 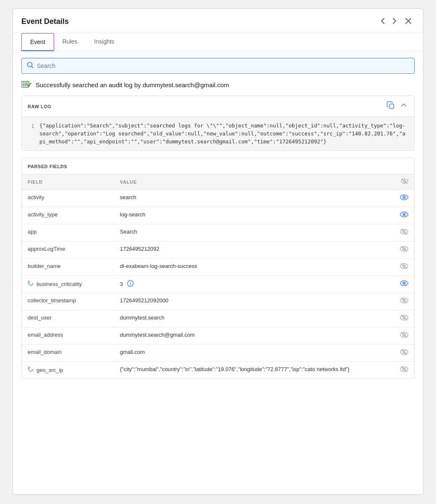 I want to click on field-name-cell: dest_user, so click(x=68, y=319).